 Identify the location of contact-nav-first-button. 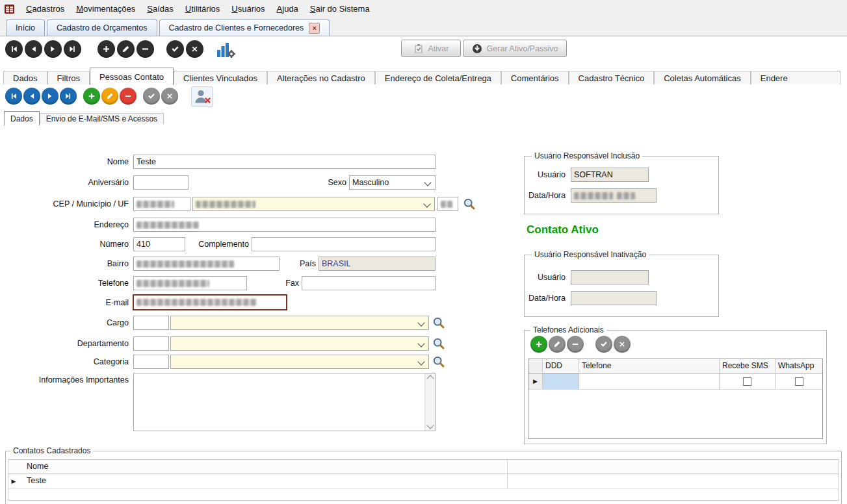
(14, 96).